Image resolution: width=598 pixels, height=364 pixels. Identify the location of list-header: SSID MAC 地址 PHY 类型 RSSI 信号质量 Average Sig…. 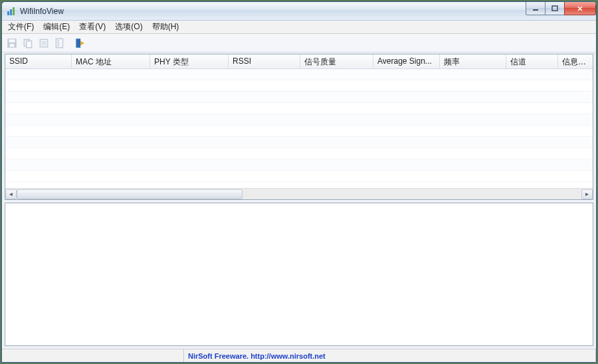
(299, 62).